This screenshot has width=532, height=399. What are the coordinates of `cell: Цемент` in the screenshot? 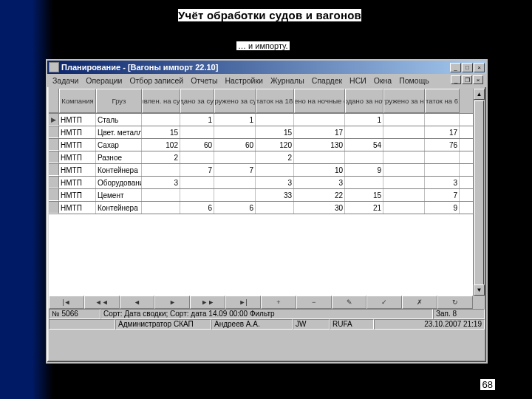 It's located at (119, 195).